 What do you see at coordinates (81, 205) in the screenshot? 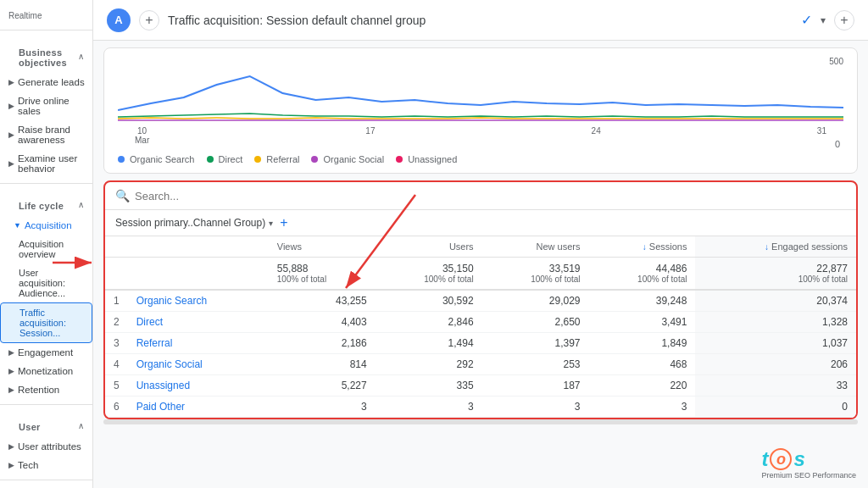
I see `lifecycle-collapse: ∧` at bounding box center [81, 205].